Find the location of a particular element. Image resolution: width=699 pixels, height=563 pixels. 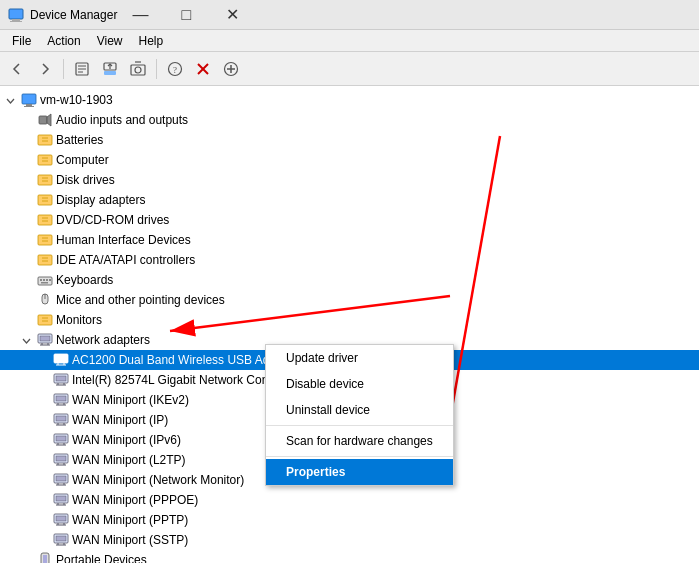

title-bar-controls: — □ ✕ is located at coordinates (186, 15).